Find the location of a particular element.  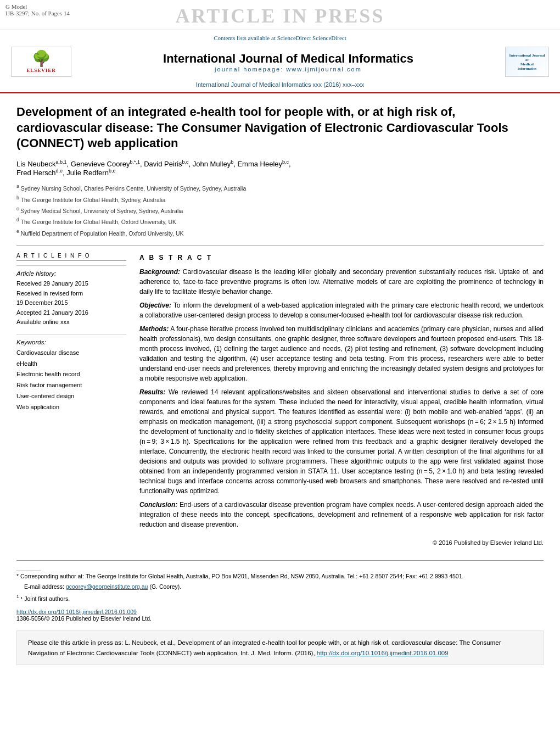

keyword-2: eHealth is located at coordinates (71, 364).